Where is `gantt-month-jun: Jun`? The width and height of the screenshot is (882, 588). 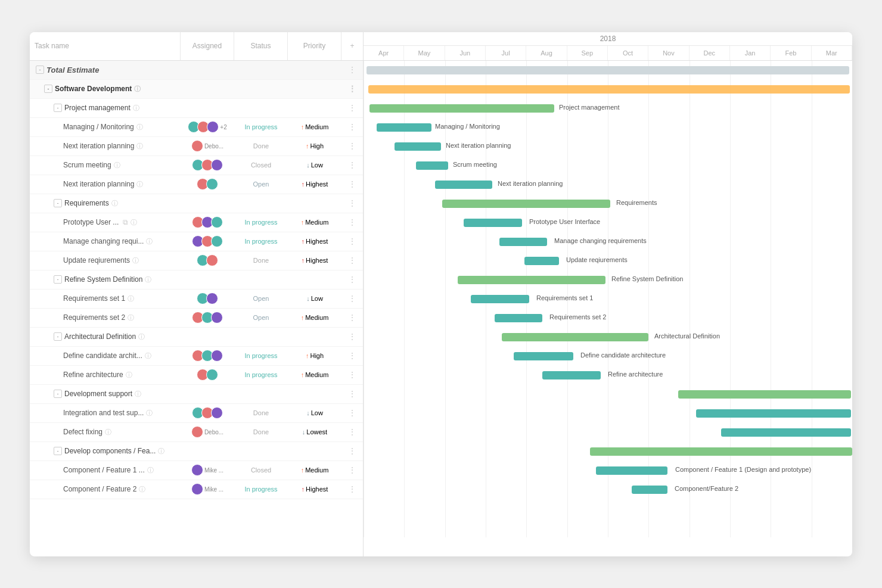 gantt-month-jun: Jun is located at coordinates (465, 53).